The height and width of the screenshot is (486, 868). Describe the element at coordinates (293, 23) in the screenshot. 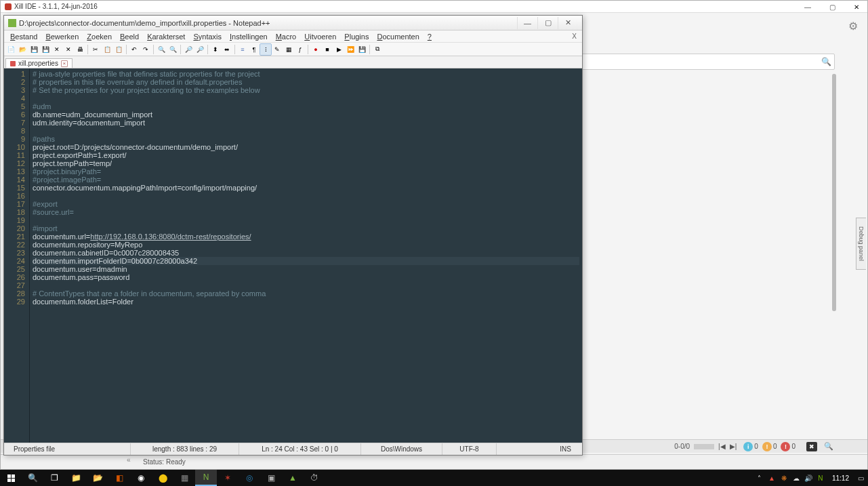

I see `npp-title-bar: D:\projects\connector-documentum\demo_im…` at that location.